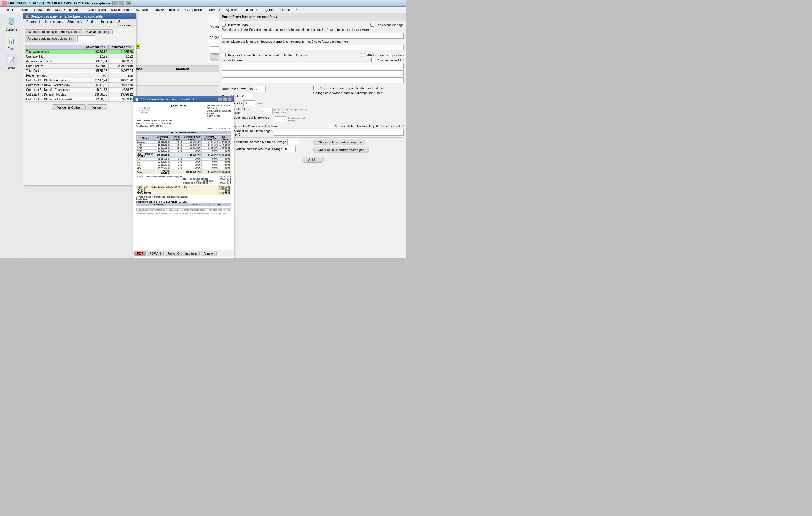  I want to click on sidebar-item-corbeille: 🗑️ Corbeille, so click(11, 23).